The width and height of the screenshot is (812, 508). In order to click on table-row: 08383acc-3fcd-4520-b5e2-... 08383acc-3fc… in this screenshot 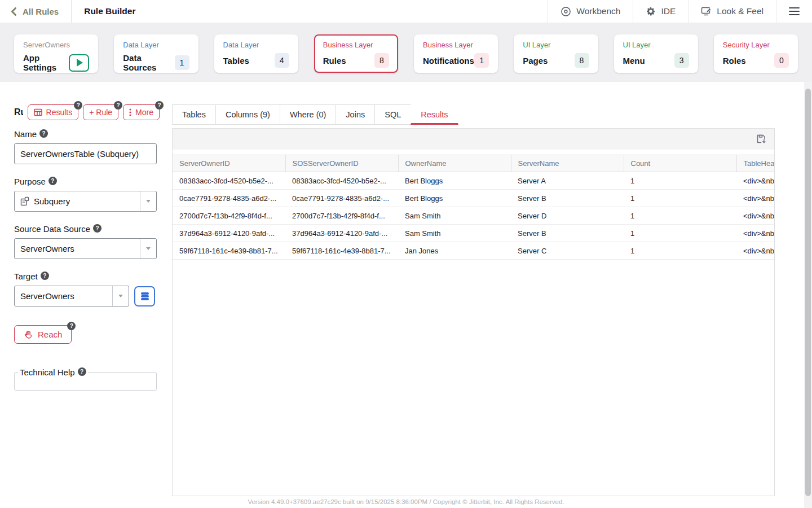, I will do `click(474, 181)`.